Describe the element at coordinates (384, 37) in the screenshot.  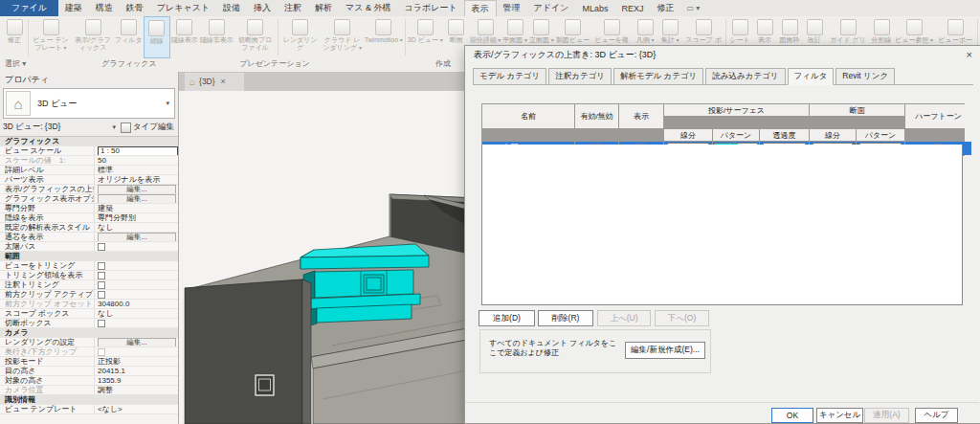
I see `ribbon-button: Twinmotion` at that location.